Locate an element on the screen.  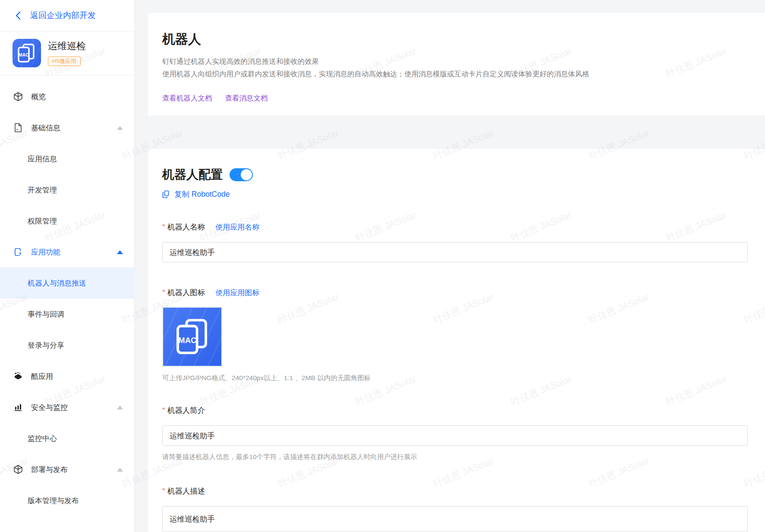
sidebar-item-overview: 概览 is located at coordinates (67, 97).